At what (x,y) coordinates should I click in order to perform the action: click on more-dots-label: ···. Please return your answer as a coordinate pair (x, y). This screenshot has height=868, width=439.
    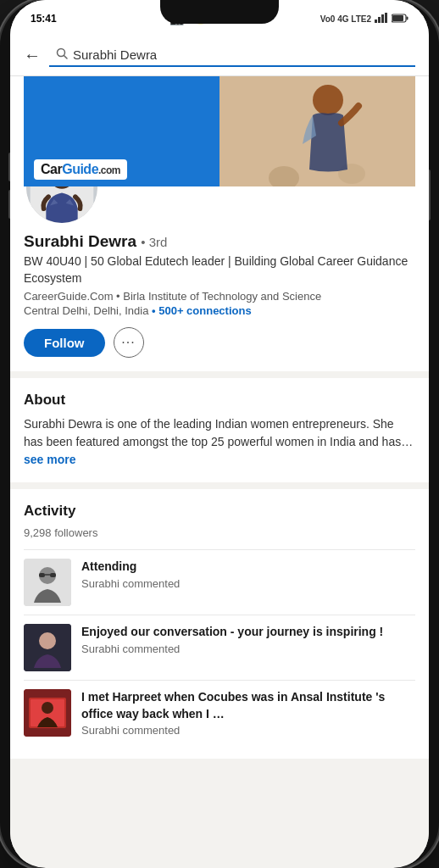
    Looking at the image, I should click on (128, 342).